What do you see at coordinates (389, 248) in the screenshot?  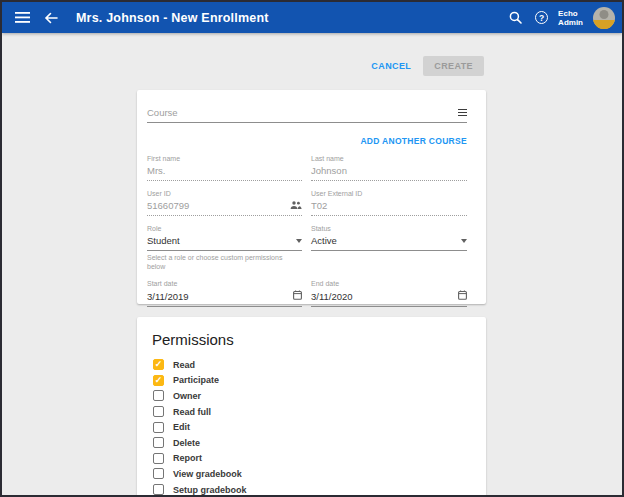 I see `status-field: Status Active` at bounding box center [389, 248].